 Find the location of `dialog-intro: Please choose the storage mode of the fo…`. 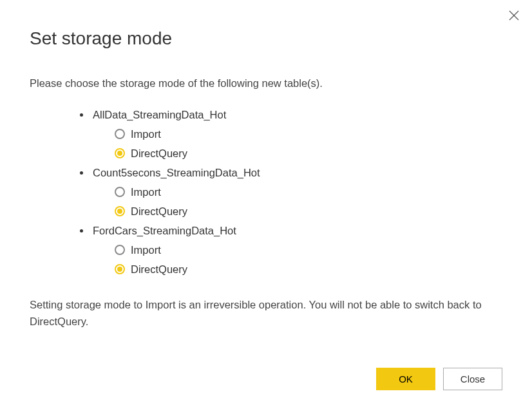

dialog-intro: Please choose the storage mode of the fo… is located at coordinates (266, 84).